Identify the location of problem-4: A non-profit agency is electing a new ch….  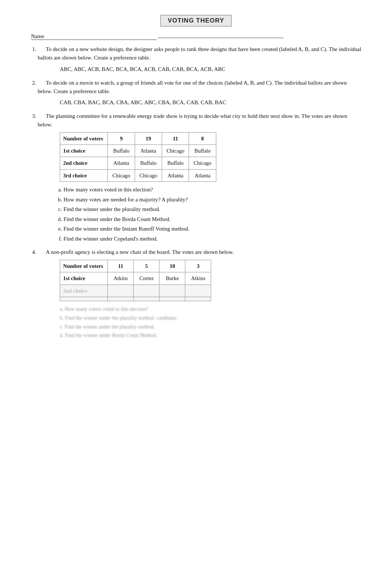
(200, 294).